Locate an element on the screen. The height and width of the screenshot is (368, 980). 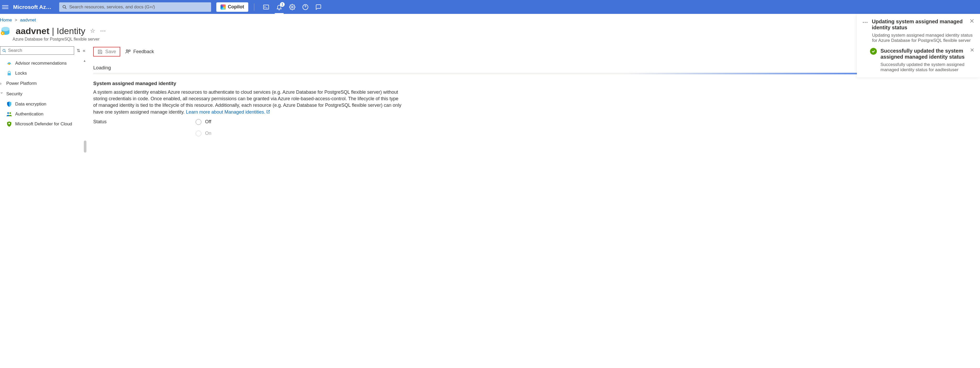
loading-label: Loading is located at coordinates (536, 66).